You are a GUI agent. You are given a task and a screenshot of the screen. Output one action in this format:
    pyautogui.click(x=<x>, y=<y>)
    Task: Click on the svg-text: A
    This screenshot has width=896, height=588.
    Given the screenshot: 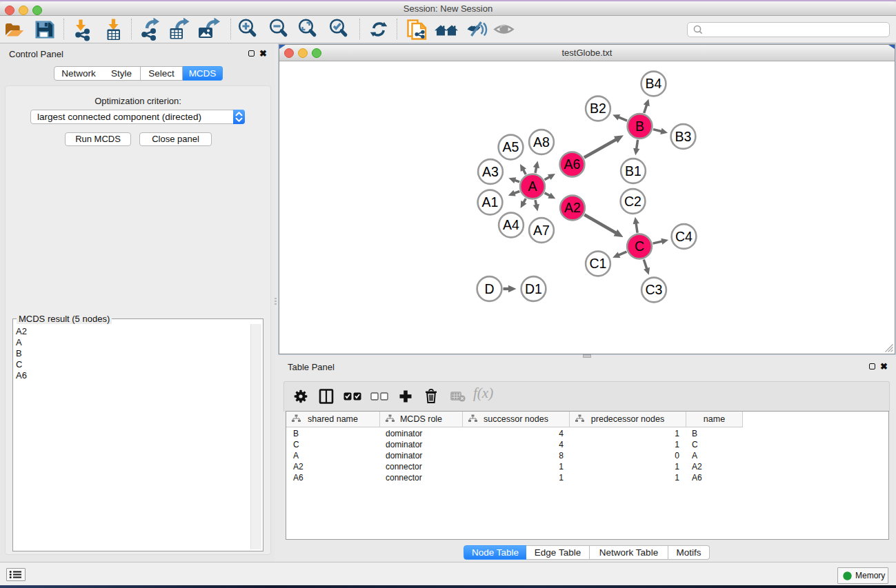 What is the action you would take?
    pyautogui.click(x=532, y=186)
    